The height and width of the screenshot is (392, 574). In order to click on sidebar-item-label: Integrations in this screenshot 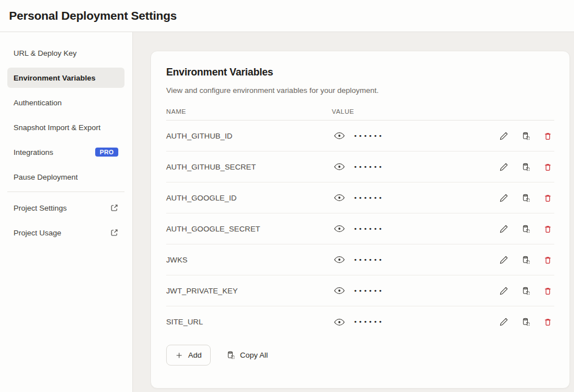, I will do `click(34, 152)`.